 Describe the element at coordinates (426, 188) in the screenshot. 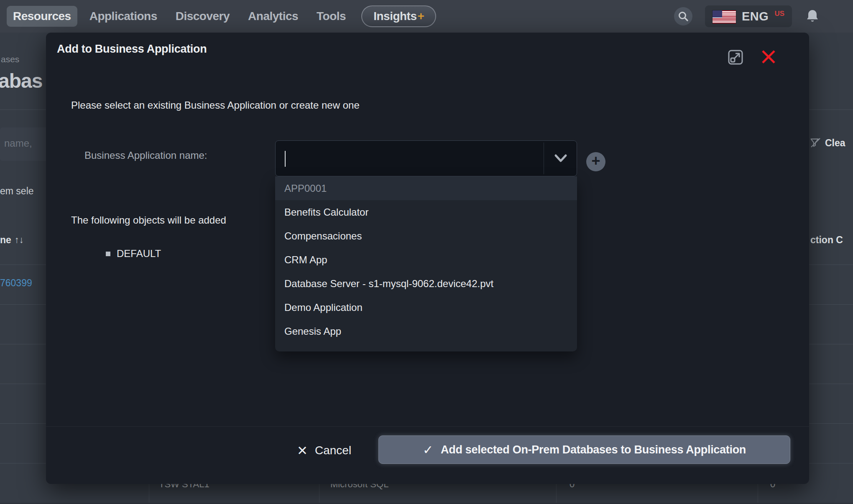

I see `dropdown-option: APP0001` at that location.